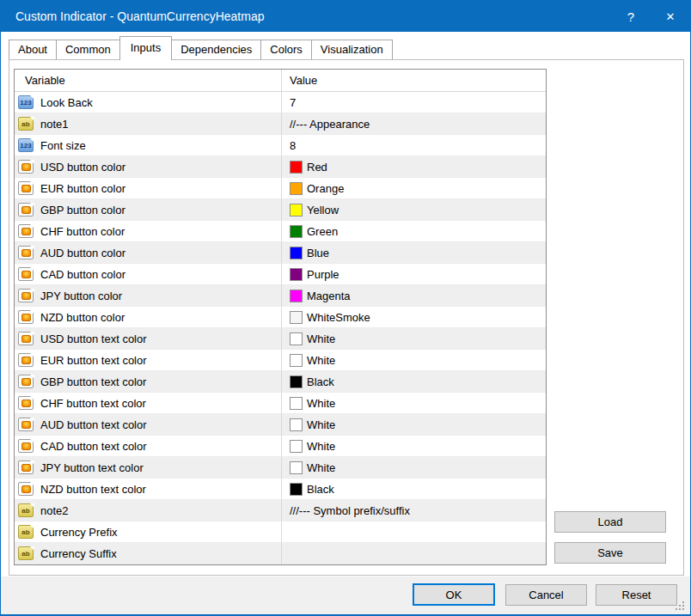  Describe the element at coordinates (94, 361) in the screenshot. I see `param-name: EUR button text color` at that location.